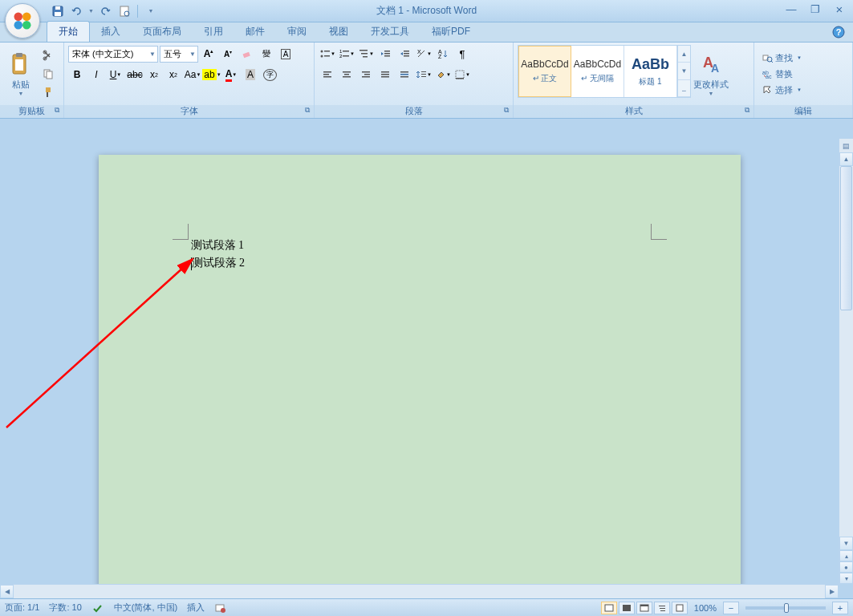 This screenshot has height=616, width=853. What do you see at coordinates (462, 75) in the screenshot?
I see `borders-button: ▼` at bounding box center [462, 75].